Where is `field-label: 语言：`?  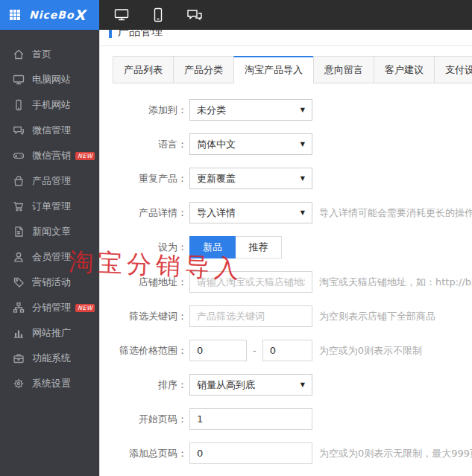
field-label: 语言： is located at coordinates (148, 145).